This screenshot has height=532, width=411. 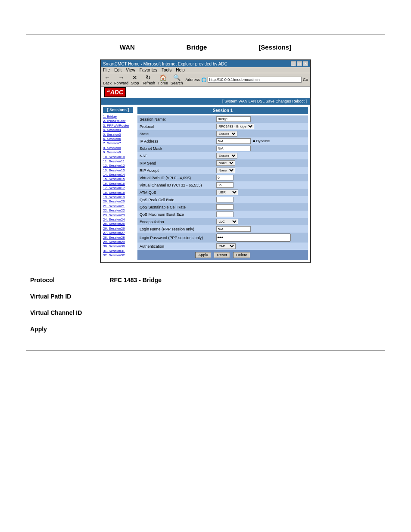 What do you see at coordinates (235, 127) in the screenshot?
I see `protocol-select: RFC1483 - Bridge RFC1483 - Router PPPoA …` at bounding box center [235, 127].